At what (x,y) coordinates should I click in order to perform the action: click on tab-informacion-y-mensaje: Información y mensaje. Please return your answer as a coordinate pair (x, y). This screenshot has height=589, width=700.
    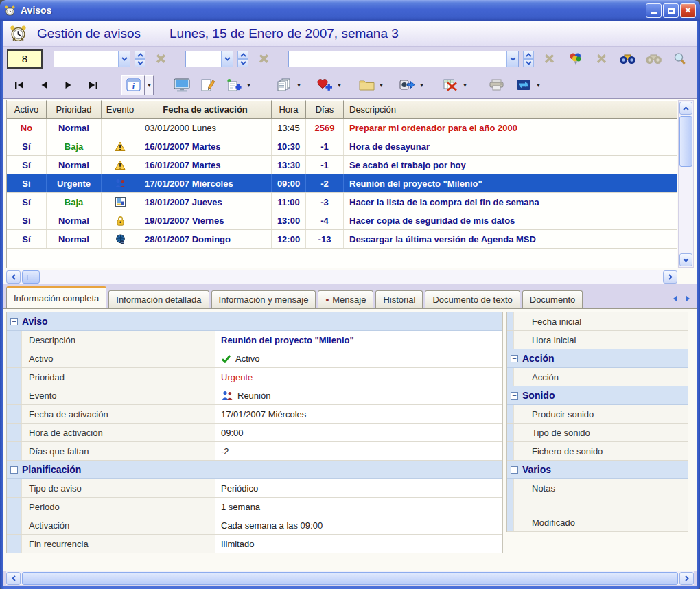
    Looking at the image, I should click on (264, 299).